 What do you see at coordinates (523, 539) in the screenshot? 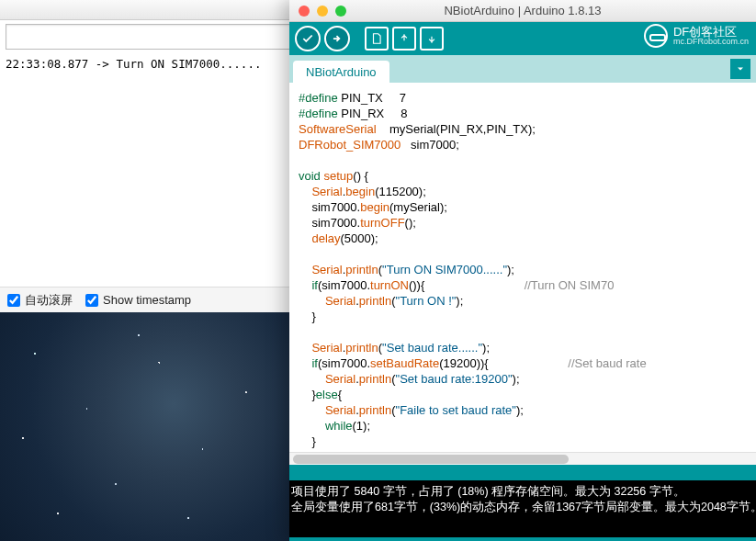
I see `footer-bar` at bounding box center [523, 539].